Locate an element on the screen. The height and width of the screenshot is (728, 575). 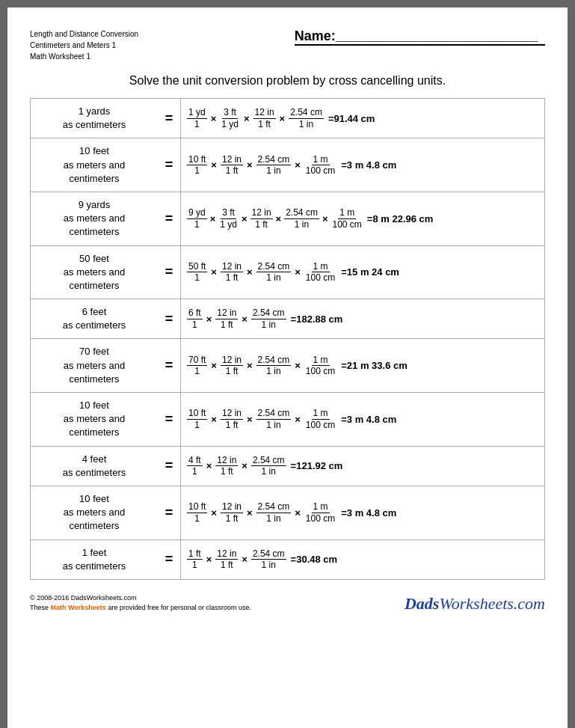
footer-copyright: © 2008-2016 DadsWorksheets.com These Mat… is located at coordinates (141, 603).